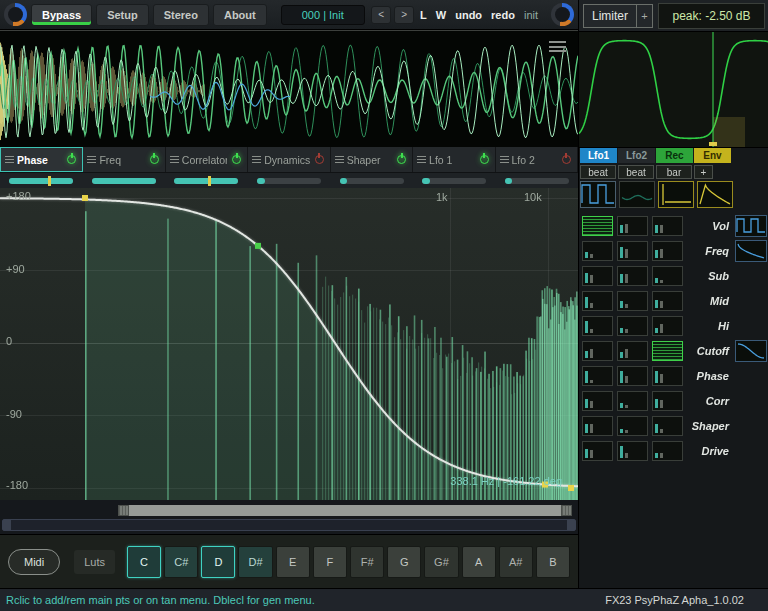 The image size is (768, 611). Describe the element at coordinates (566, 510) in the screenshot. I see `zoom-handle-right` at that location.